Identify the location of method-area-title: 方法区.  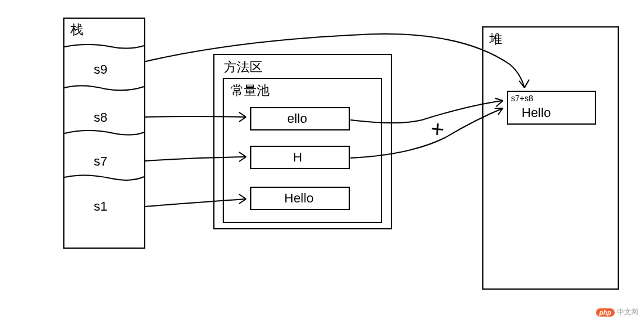
(243, 67).